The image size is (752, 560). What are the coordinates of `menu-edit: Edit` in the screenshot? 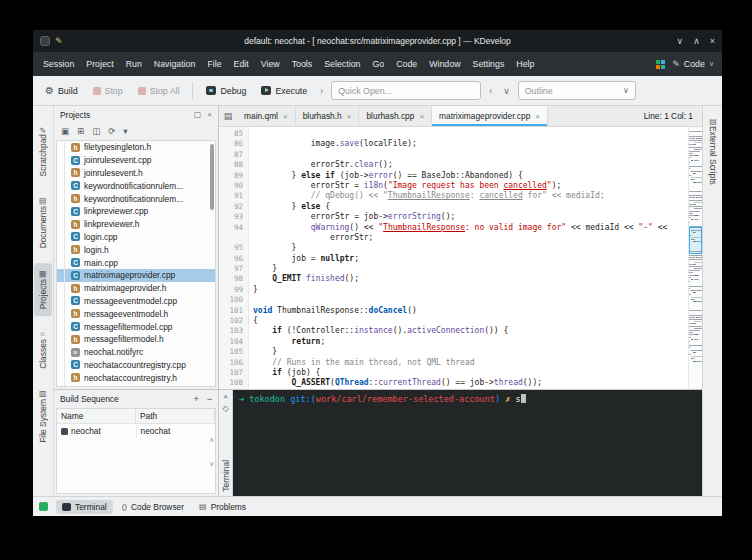 It's located at (242, 64).